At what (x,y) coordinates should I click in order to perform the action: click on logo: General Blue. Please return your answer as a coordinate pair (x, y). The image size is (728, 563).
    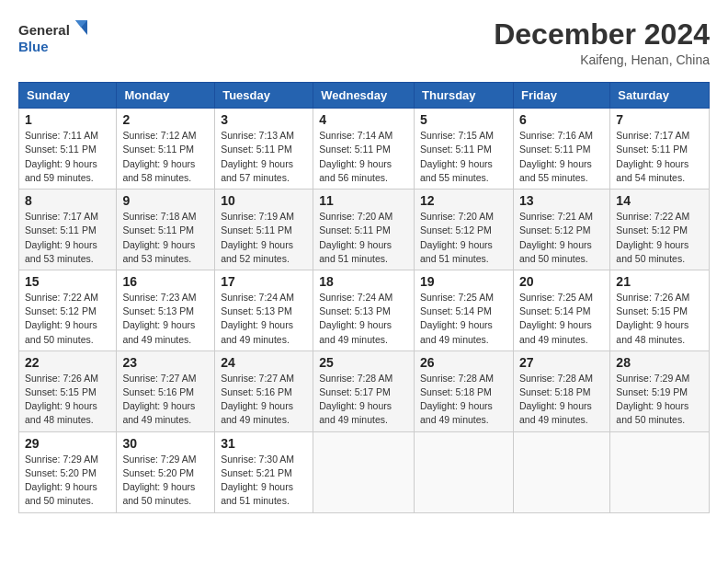
    Looking at the image, I should click on (55, 39).